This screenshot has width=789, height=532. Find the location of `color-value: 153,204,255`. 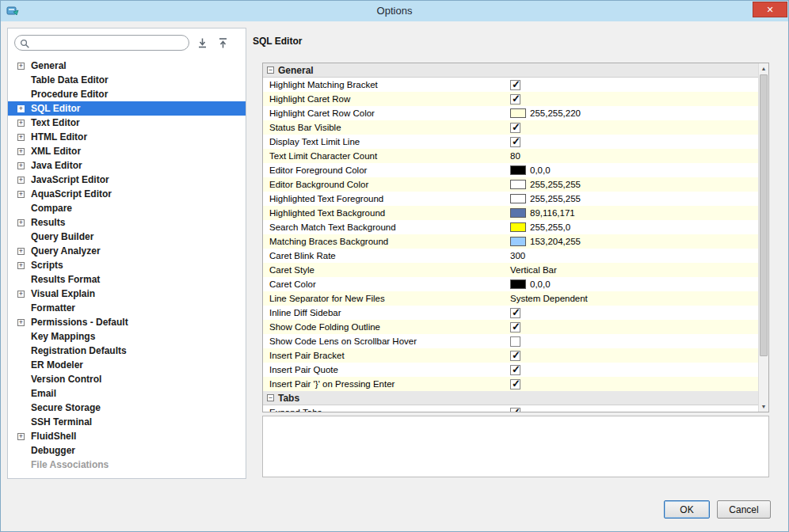

color-value: 153,204,255 is located at coordinates (555, 241).